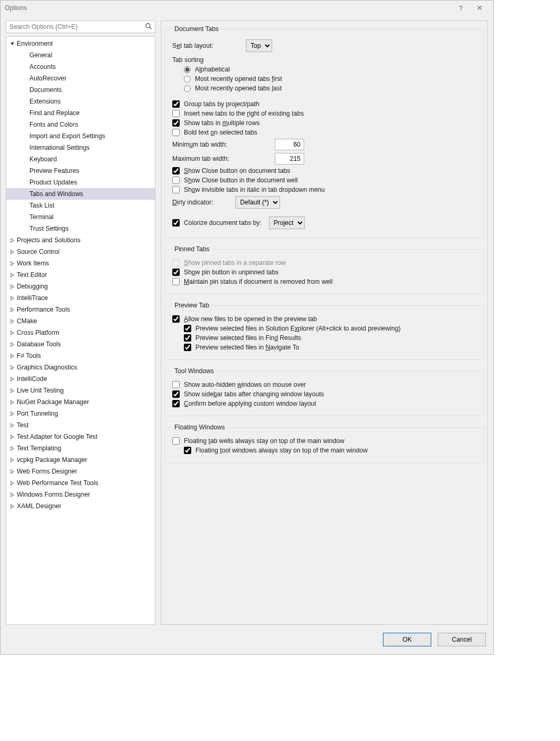 The image size is (560, 741). What do you see at coordinates (331, 88) in the screenshot?
I see `radio-recent-last: Most recently opened tabs last` at bounding box center [331, 88].